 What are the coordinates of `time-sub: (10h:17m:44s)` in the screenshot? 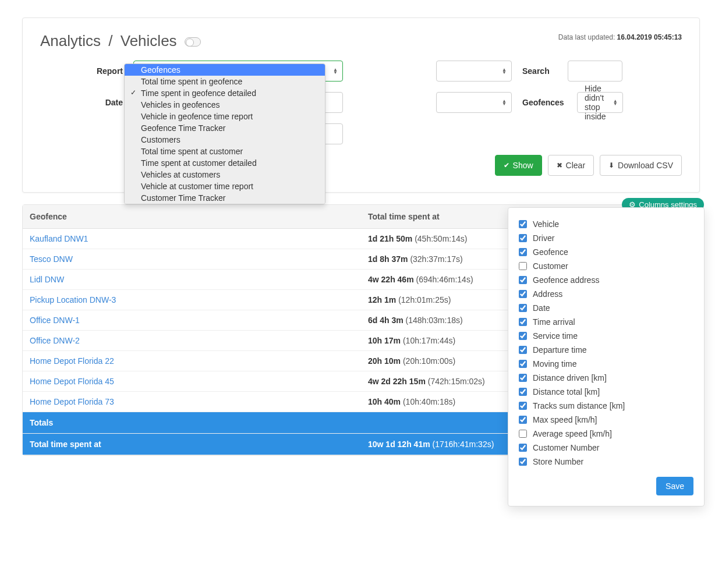 It's located at (429, 341).